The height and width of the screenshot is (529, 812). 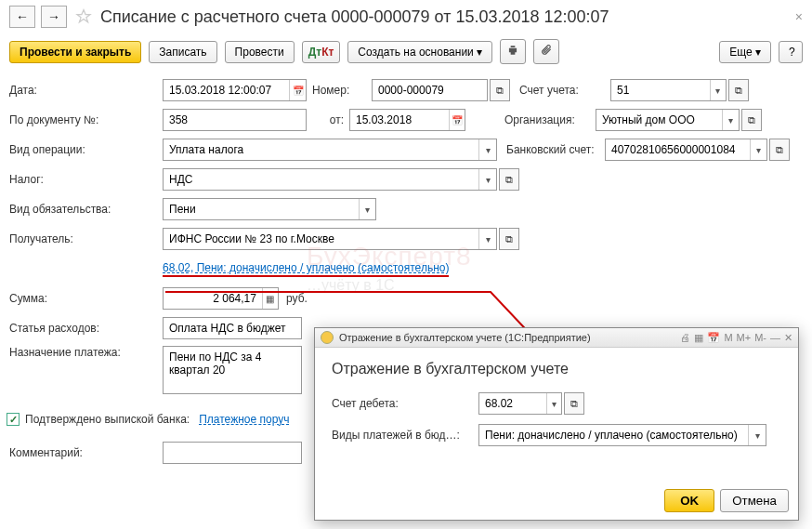 I want to click on bank-label: Банковский счет:, so click(x=551, y=150).